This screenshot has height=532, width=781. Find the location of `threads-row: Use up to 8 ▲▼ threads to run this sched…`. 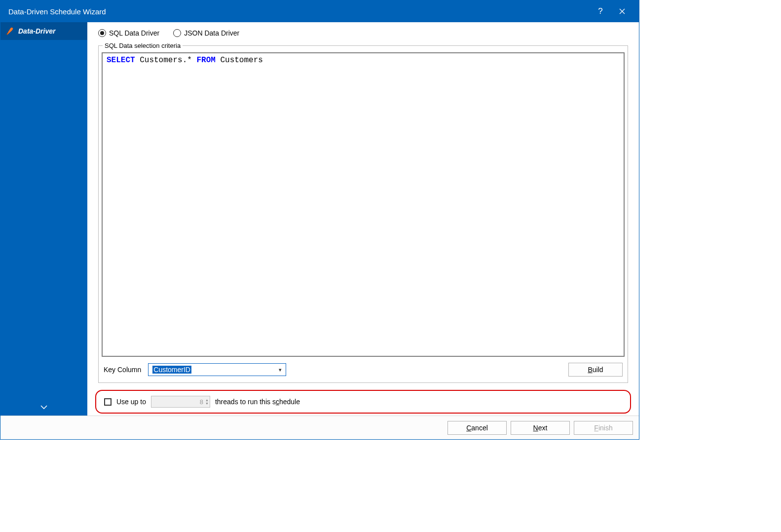

threads-row: Use up to 8 ▲▼ threads to run this sched… is located at coordinates (363, 402).